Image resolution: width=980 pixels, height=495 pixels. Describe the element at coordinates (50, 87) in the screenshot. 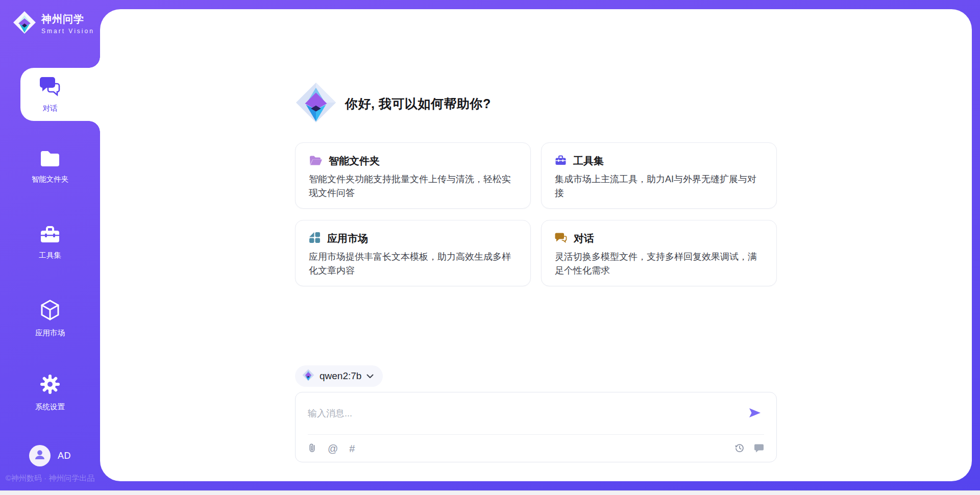

I see `chat-bubbles-icon` at that location.